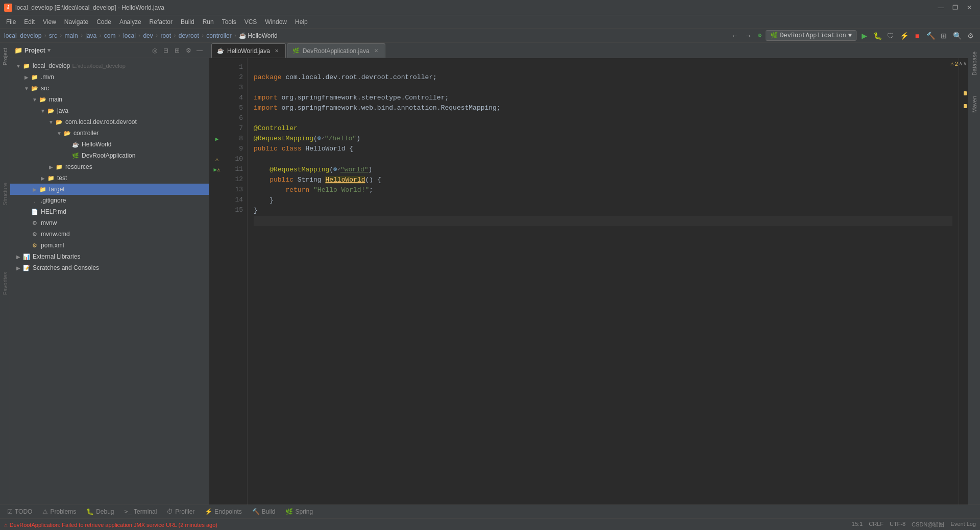 The height and width of the screenshot is (530, 980). Describe the element at coordinates (148, 36) in the screenshot. I see `breadcrumb-dev: dev` at that location.